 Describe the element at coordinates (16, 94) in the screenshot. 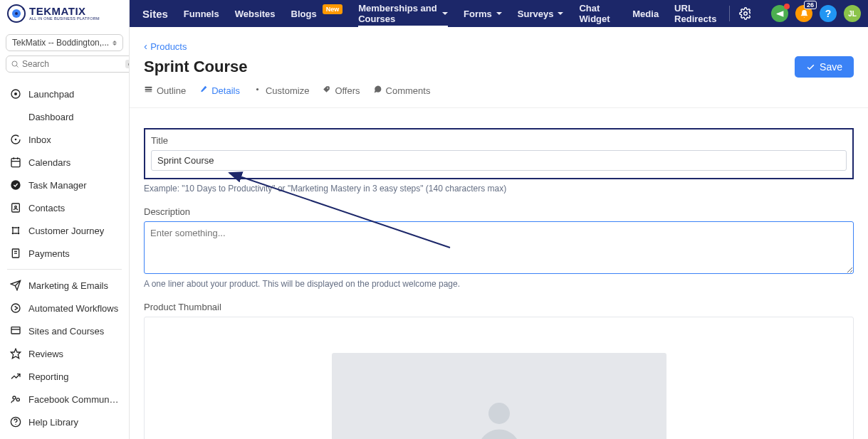

I see `launchpad-icon` at that location.